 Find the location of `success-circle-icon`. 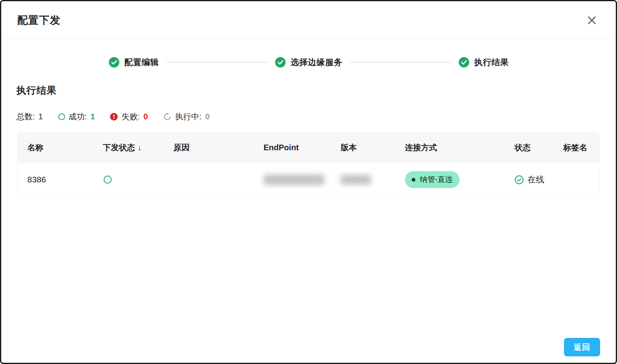

success-circle-icon is located at coordinates (62, 117).